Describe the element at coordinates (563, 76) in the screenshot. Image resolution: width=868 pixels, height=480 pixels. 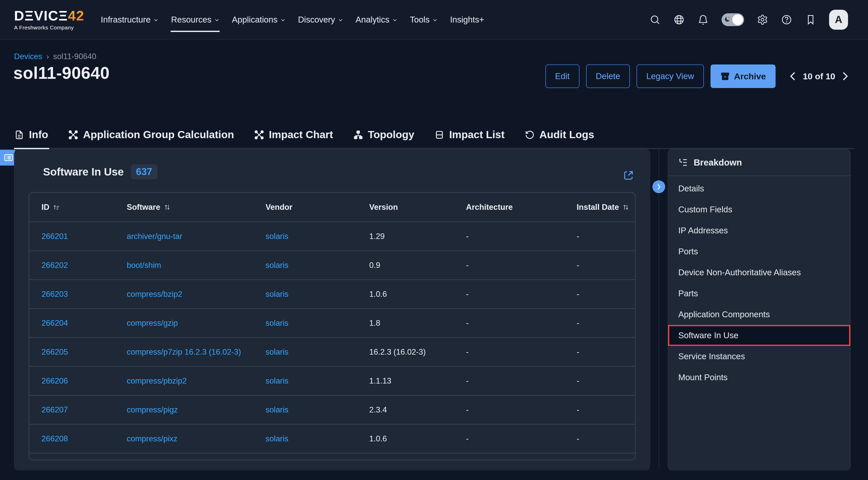
I see `edit-button: Edit` at that location.